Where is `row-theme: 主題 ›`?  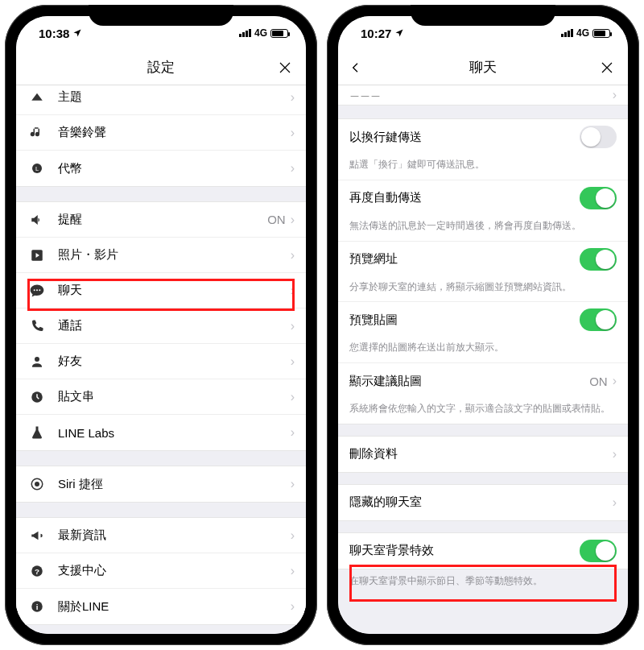
row-theme: 主題 › is located at coordinates (161, 100).